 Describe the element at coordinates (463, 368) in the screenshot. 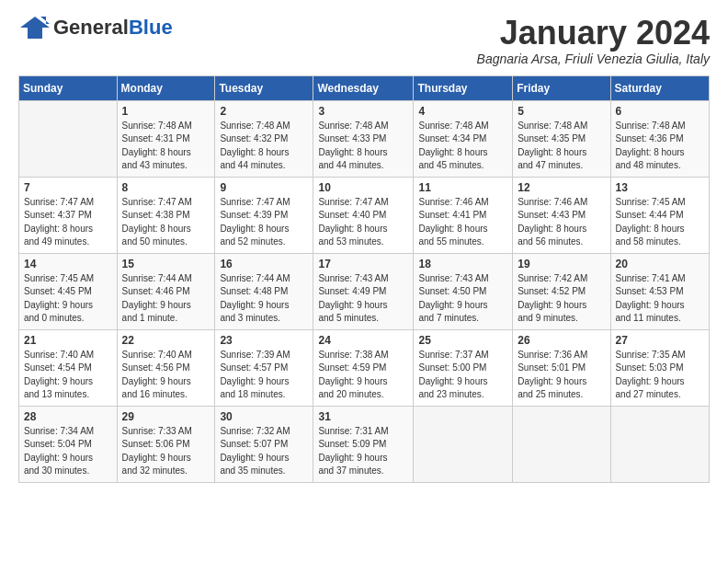

I see `calendar-cell: 25Sunrise: 7:37 AM Sunset: 5:00 PM Dayli…` at that location.